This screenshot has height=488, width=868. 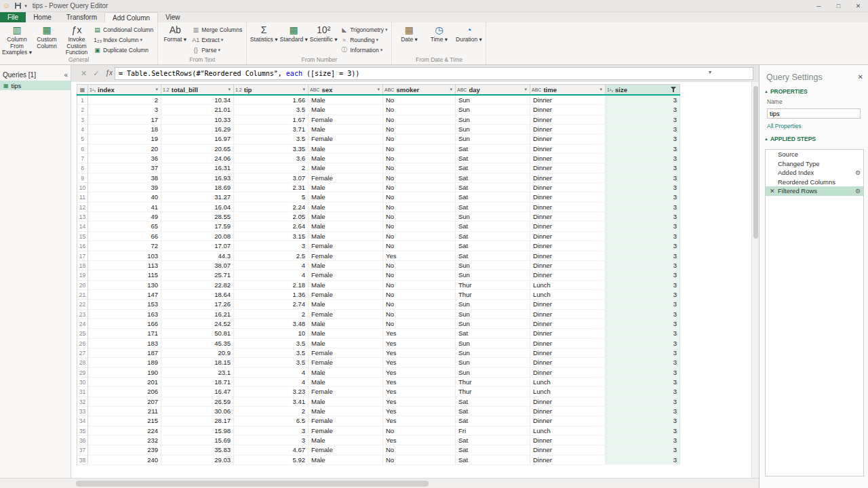 I want to click on cell-index: 201, so click(x=125, y=382).